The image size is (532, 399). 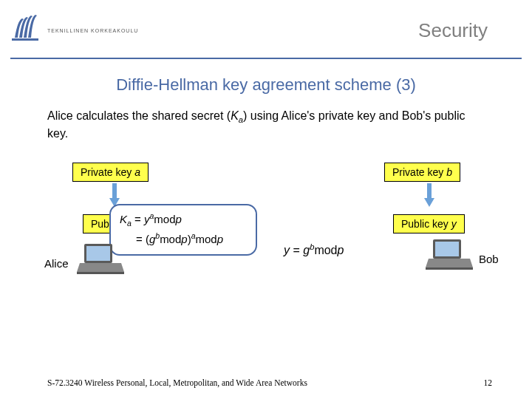 What do you see at coordinates (266, 58) in the screenshot?
I see `header-divider` at bounding box center [266, 58].